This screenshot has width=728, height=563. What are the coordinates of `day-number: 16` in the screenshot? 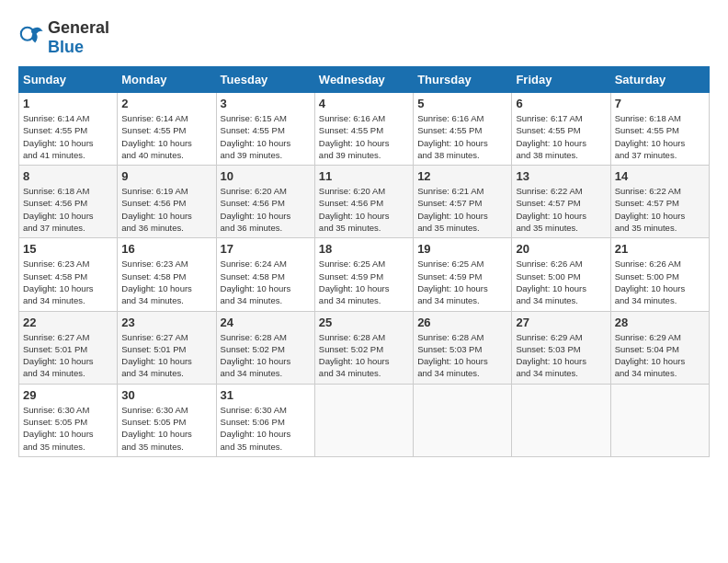 It's located at (166, 248).